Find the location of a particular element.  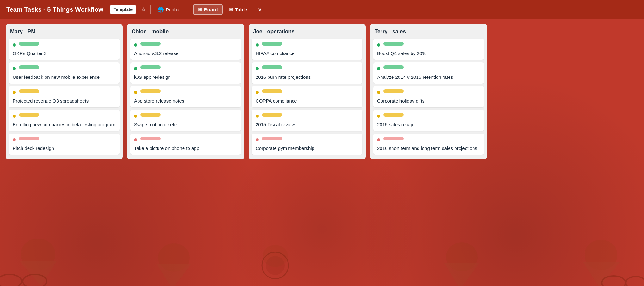

card: iOS app redesign is located at coordinates (186, 73).